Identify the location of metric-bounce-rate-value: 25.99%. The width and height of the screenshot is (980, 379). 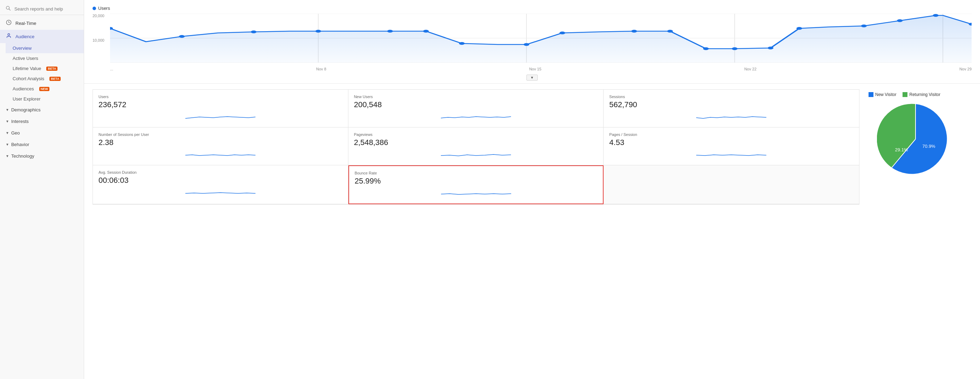
(476, 181).